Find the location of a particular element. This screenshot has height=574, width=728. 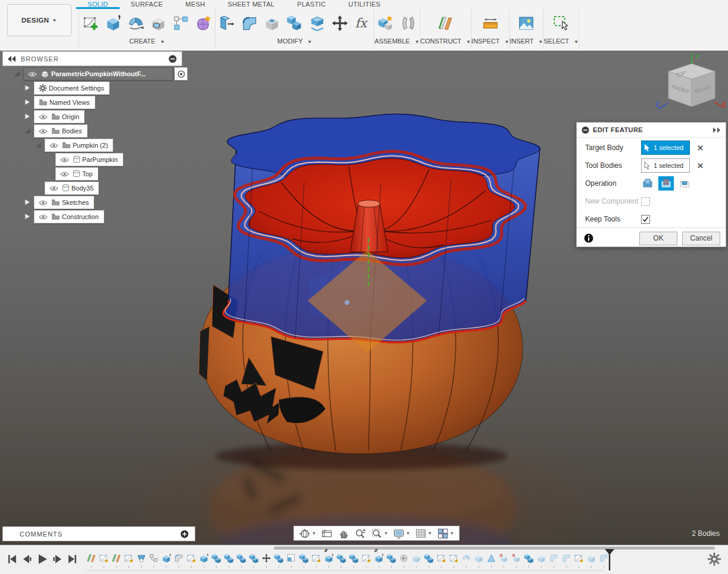

browser-row-construction: Construction is located at coordinates (64, 217).